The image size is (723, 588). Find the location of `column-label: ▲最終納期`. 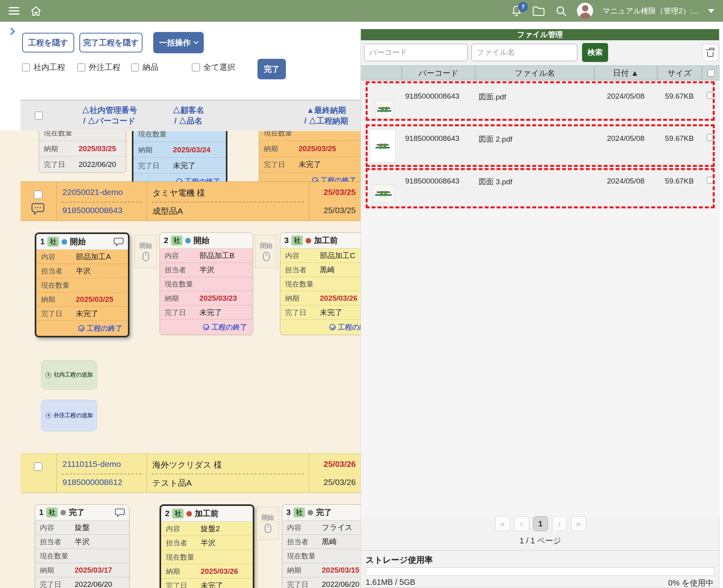

column-label: ▲最終納期 is located at coordinates (326, 110).